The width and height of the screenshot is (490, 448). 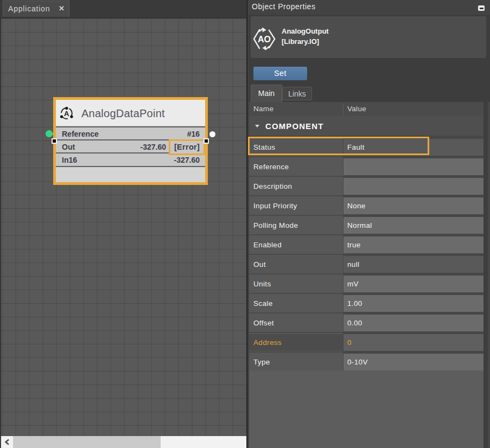 What do you see at coordinates (264, 39) in the screenshot?
I see `svg-text: AO` at bounding box center [264, 39].